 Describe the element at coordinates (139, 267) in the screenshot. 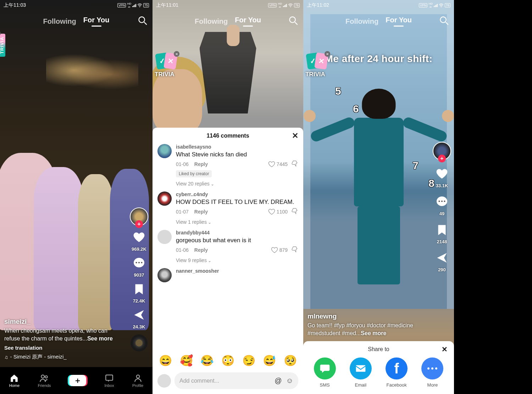

I see `comment-button: 9037` at that location.